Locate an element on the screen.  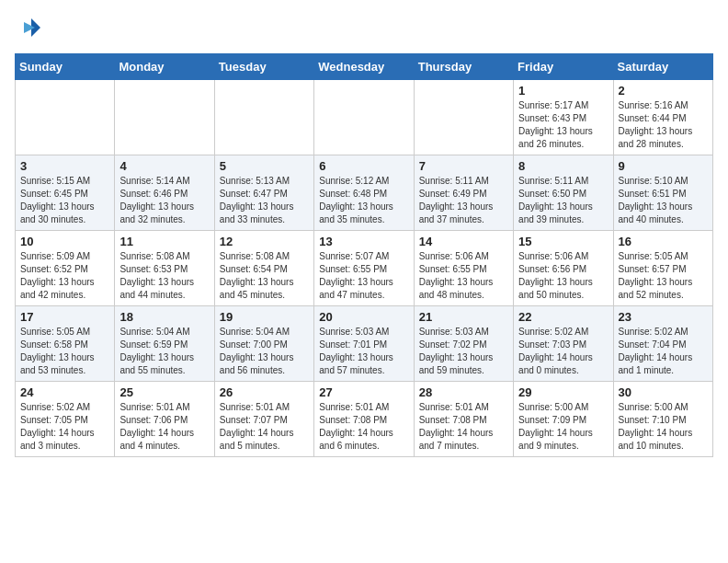
calendar-week-row: 10Sunrise: 5:09 AM Sunset: 6:52 PM Dayli… is located at coordinates (364, 269).